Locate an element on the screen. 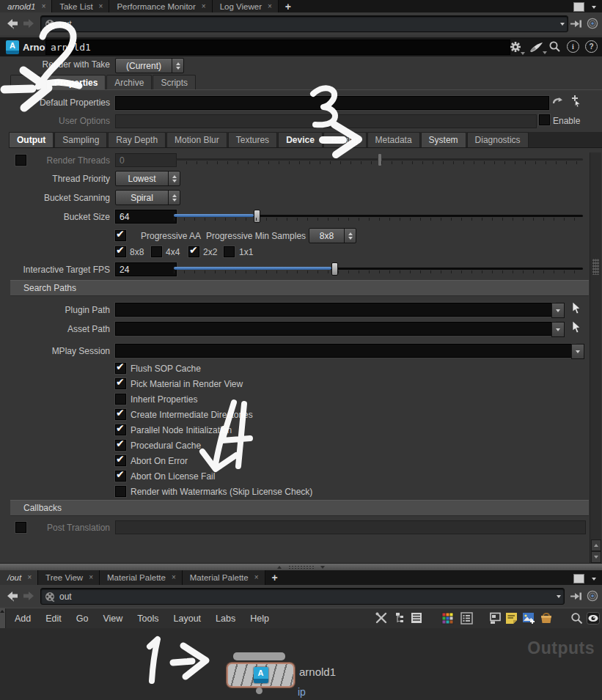 The image size is (602, 700). splitter-collapse-down-icon is located at coordinates (323, 567).